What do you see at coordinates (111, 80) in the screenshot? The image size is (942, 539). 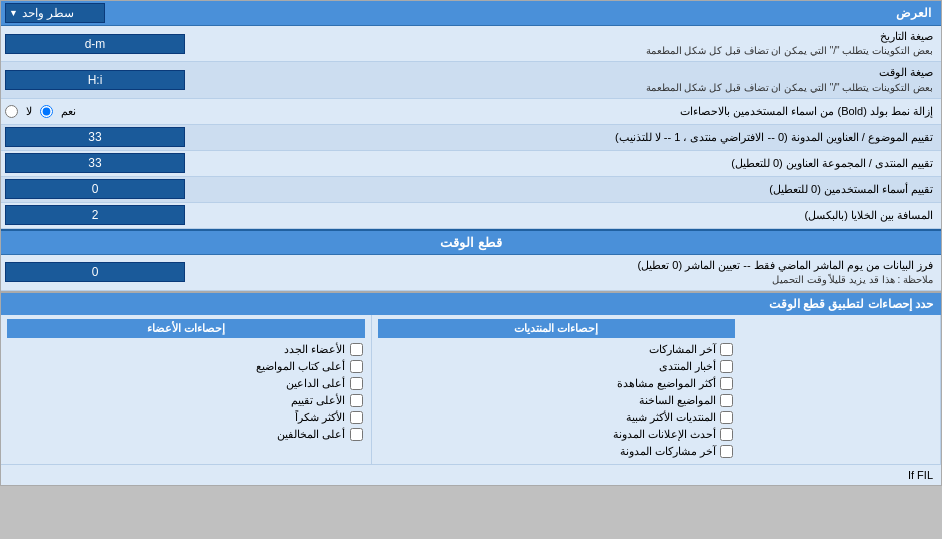 I see `time-format-input-wrapper` at bounding box center [111, 80].